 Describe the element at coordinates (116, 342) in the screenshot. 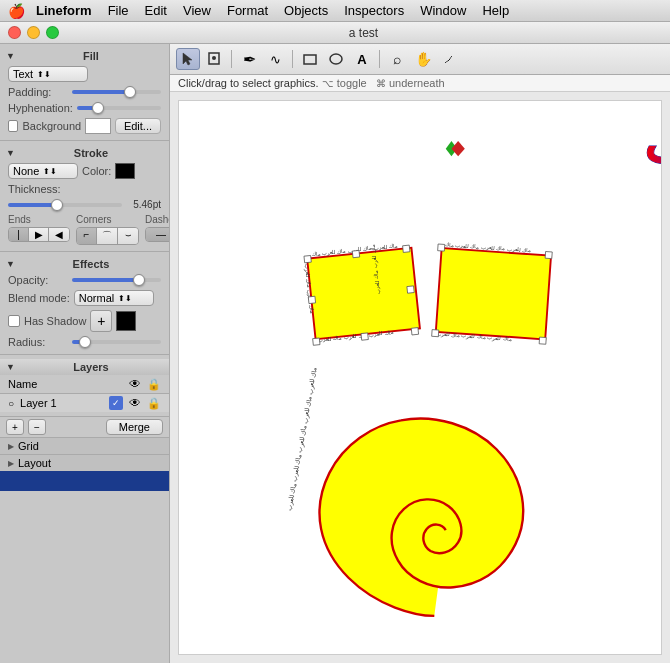

I see `radius-slider` at that location.